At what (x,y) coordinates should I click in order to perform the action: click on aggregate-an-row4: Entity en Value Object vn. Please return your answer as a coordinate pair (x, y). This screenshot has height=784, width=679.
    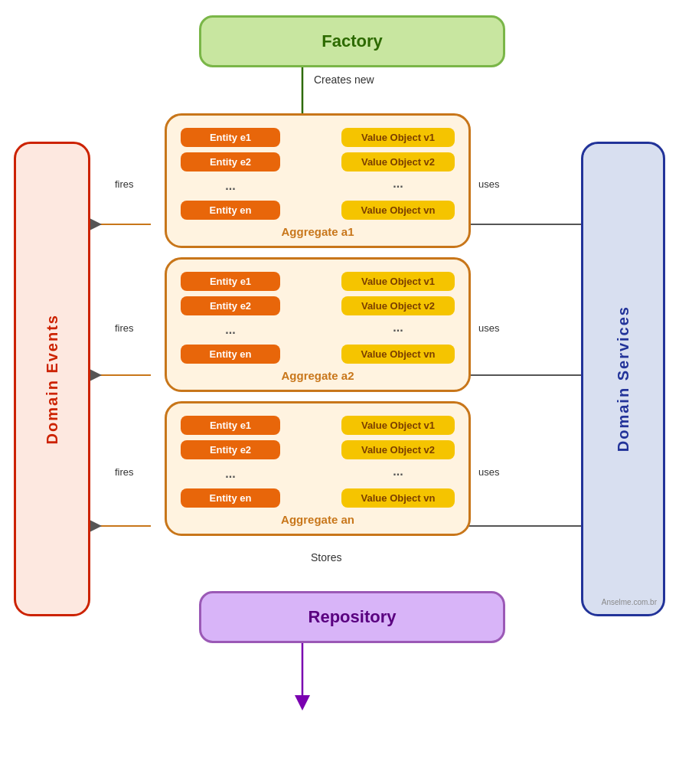
    Looking at the image, I should click on (318, 498).